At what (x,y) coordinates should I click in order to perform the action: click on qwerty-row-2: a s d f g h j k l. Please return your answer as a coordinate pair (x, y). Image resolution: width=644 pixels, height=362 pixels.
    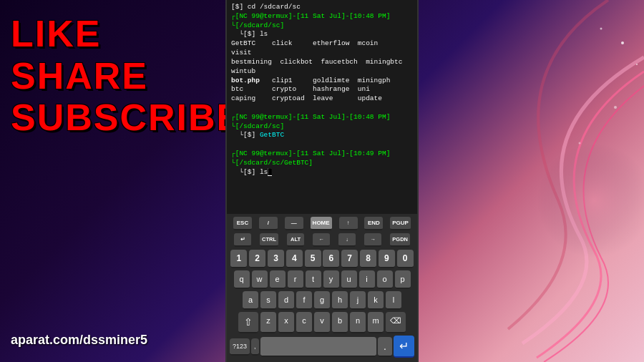
    Looking at the image, I should click on (322, 300).